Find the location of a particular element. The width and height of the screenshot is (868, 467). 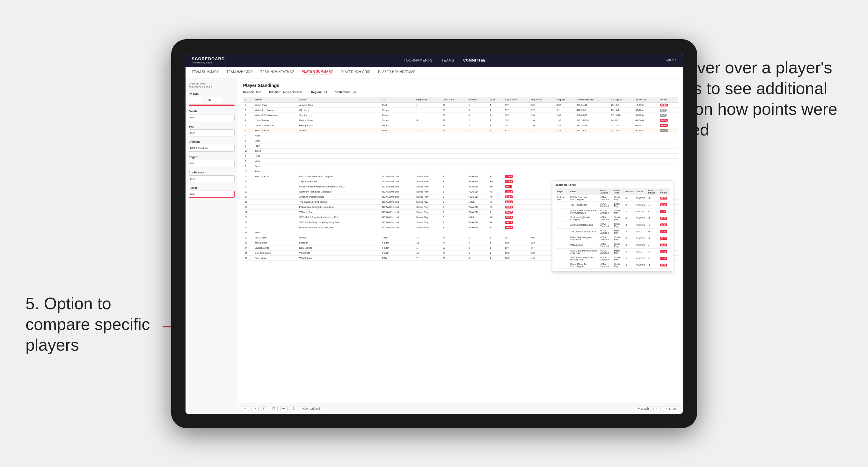

logo-area: SCOREBOARD Powered by clippi is located at coordinates (209, 60).